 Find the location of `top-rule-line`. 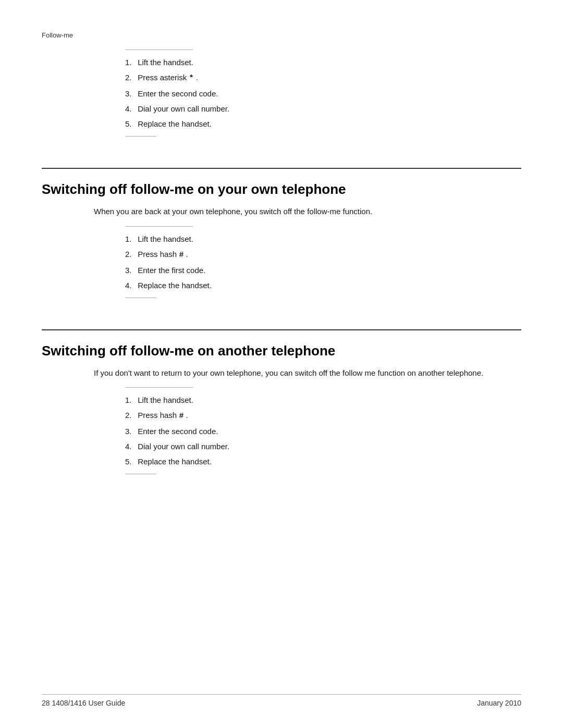

top-rule-line is located at coordinates (159, 50).